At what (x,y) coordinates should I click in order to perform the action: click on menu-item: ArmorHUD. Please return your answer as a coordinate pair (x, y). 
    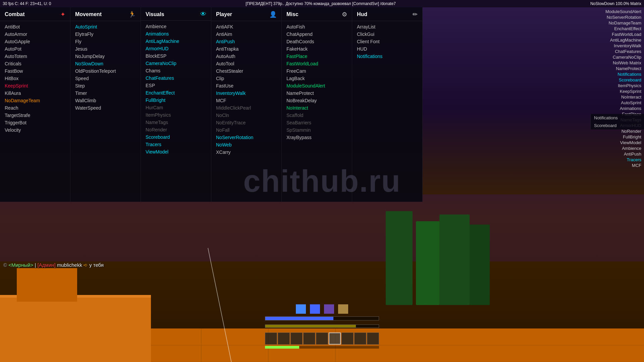
    Looking at the image, I should click on (176, 49).